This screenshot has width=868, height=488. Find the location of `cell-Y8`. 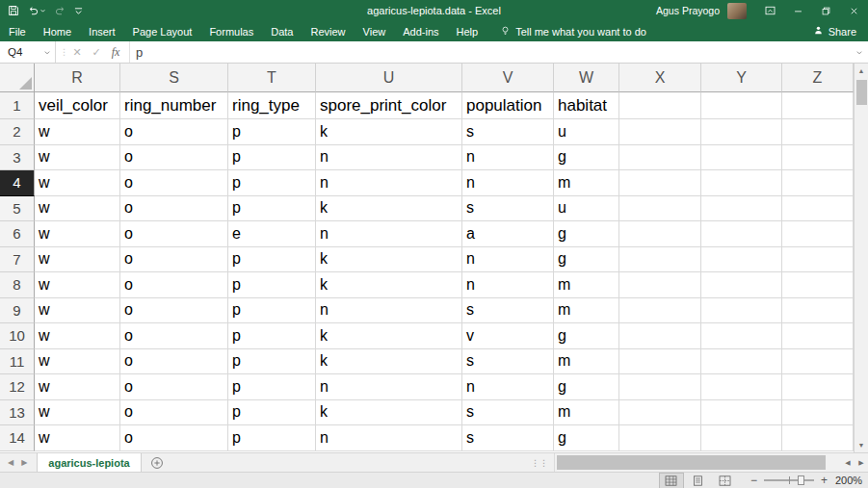

cell-Y8 is located at coordinates (742, 285).